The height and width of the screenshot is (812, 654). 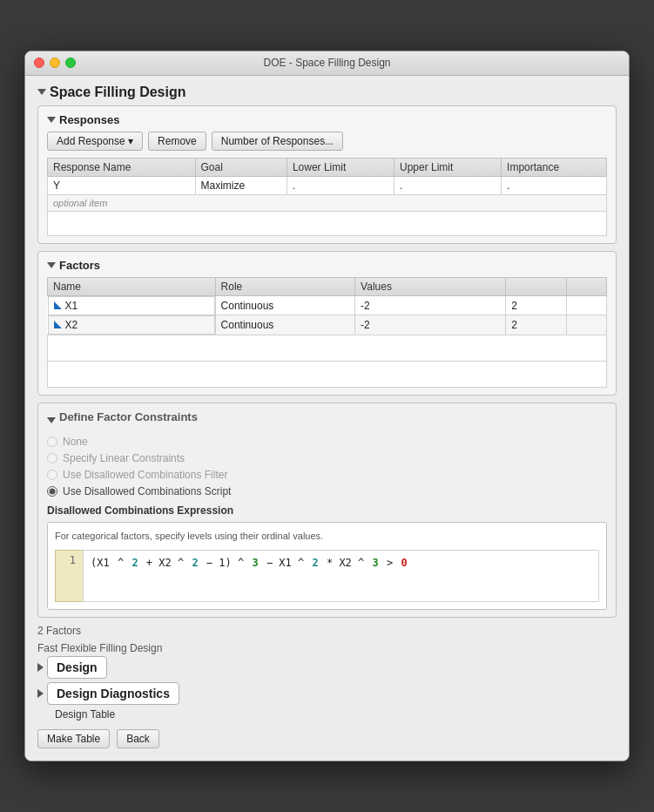 I want to click on factor-row-x1: X1 Continuous -2 2, so click(x=327, y=305).